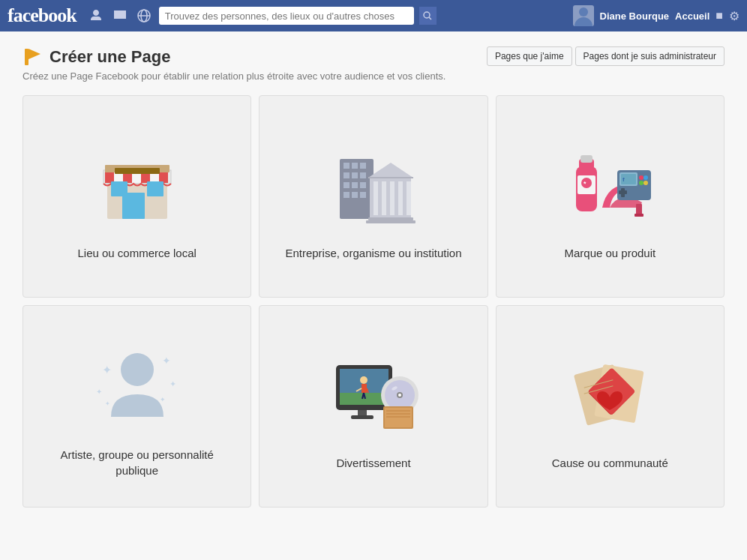 The image size is (747, 560). What do you see at coordinates (136, 406) in the screenshot?
I see `card-artist: ✦ ✦ ✦ ✦ ✦ ✦ Artiste, groupe ou personnal…` at bounding box center [136, 406].